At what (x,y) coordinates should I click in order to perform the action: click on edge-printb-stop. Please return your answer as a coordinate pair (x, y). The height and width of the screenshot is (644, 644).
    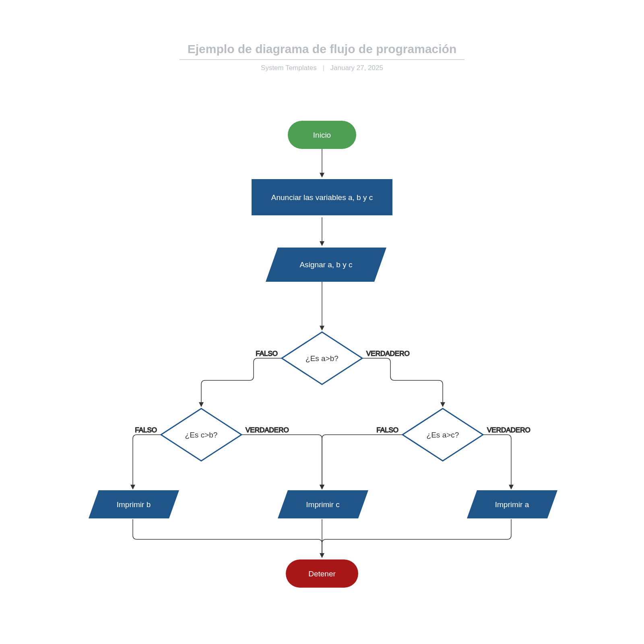
    Looking at the image, I should click on (227, 539).